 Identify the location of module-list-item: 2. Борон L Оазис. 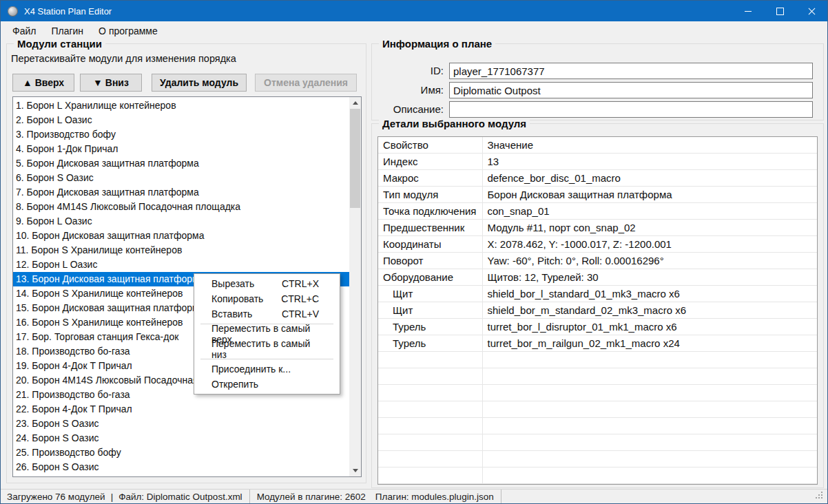
(181, 120).